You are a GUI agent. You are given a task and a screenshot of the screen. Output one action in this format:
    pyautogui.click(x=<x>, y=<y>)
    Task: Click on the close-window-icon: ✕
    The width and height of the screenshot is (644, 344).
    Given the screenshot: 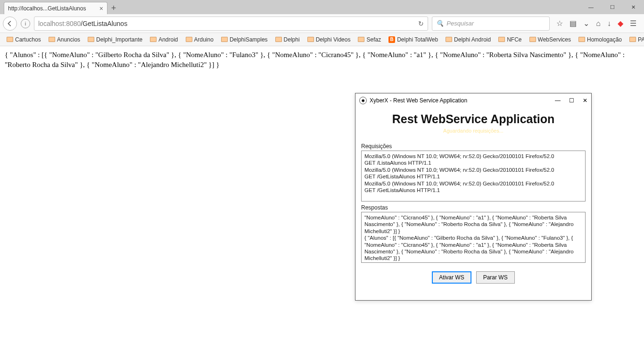 What is the action you would take?
    pyautogui.click(x=634, y=7)
    